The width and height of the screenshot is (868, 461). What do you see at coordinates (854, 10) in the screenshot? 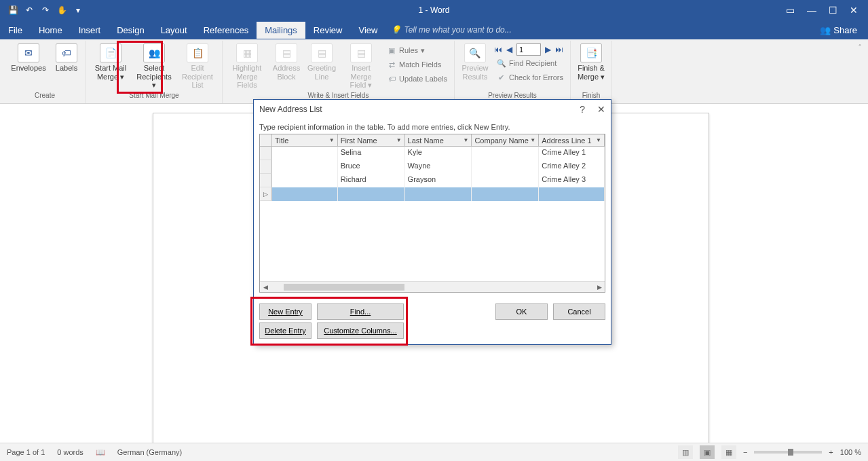
I see `close-icon: ✕` at bounding box center [854, 10].